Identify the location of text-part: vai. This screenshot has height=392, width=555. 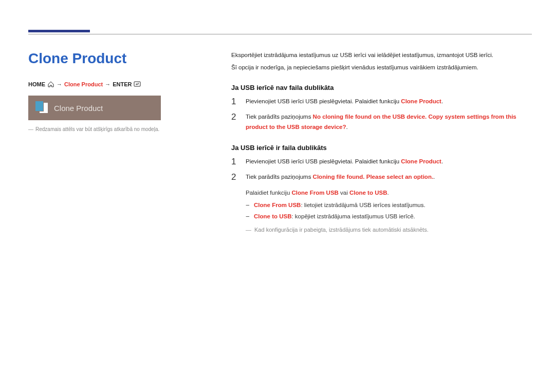
(344, 193).